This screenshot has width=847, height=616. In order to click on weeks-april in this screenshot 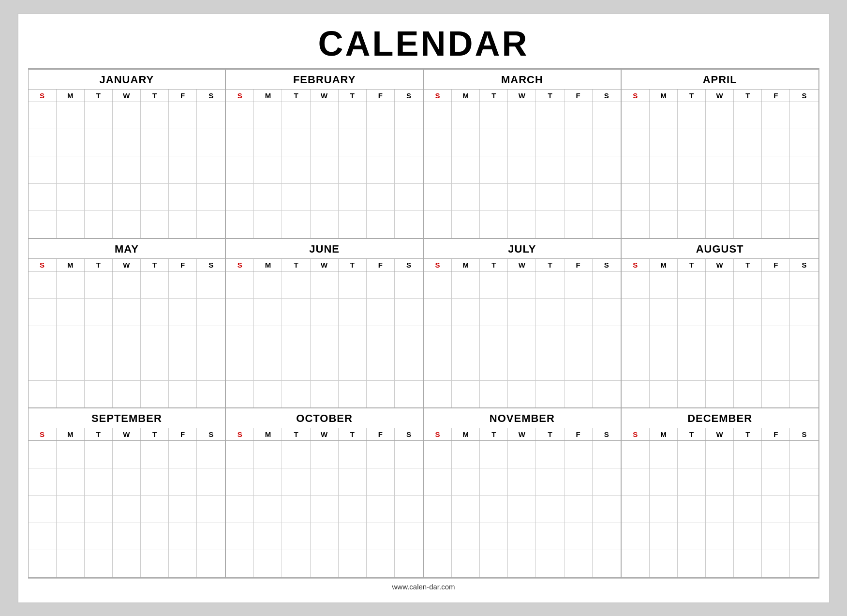, I will do `click(720, 170)`.